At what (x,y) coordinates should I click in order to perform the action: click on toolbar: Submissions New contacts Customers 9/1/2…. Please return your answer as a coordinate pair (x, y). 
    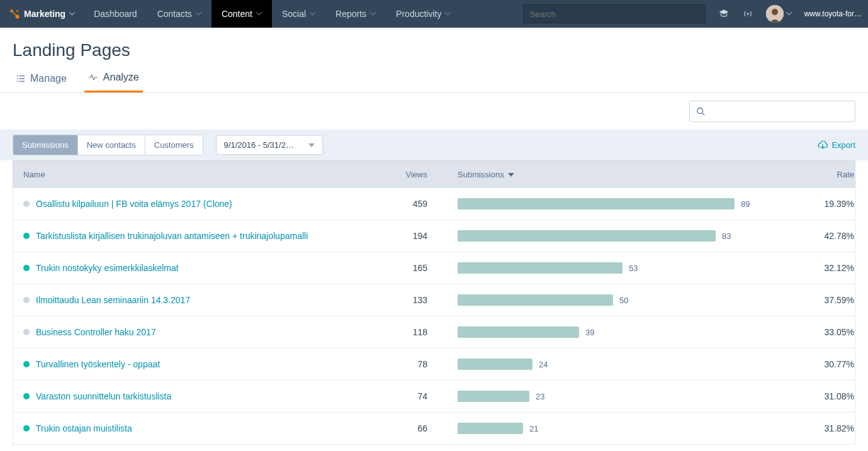
    Looking at the image, I should click on (434, 145).